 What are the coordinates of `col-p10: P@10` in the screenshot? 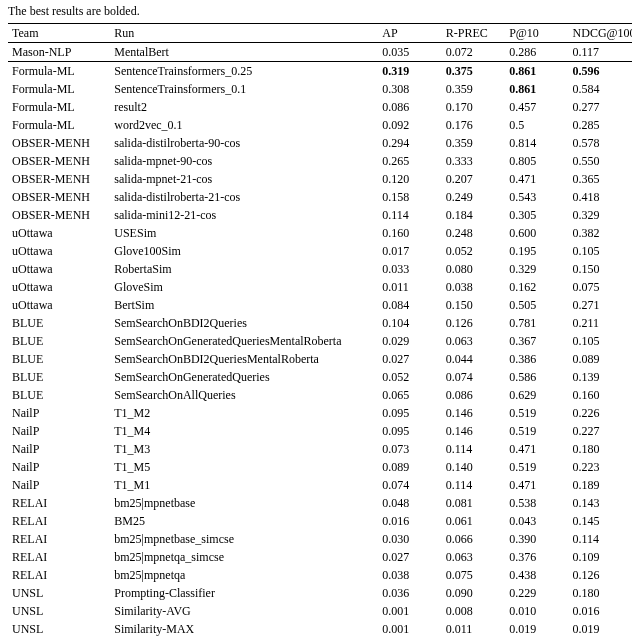 It's located at (536, 34).